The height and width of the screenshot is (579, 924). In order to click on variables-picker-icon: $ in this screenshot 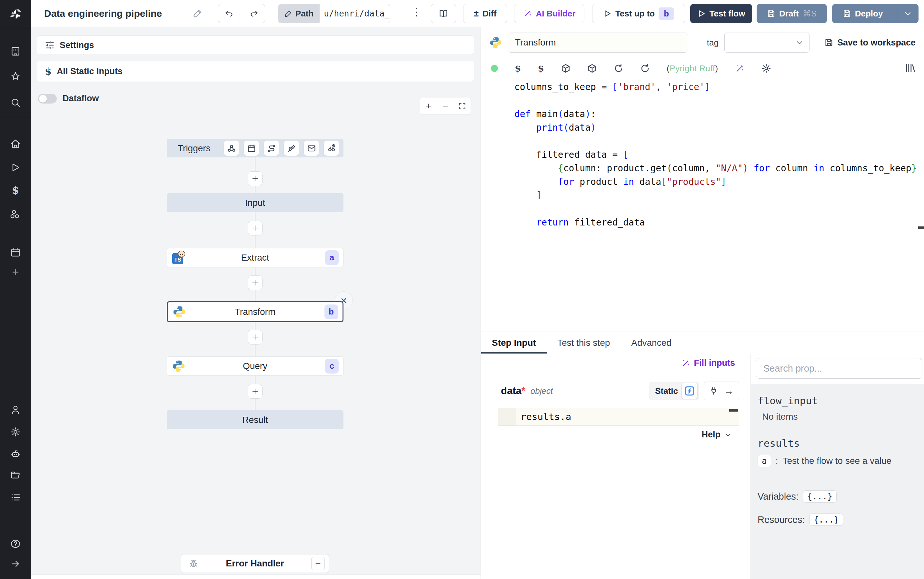, I will do `click(541, 69)`.